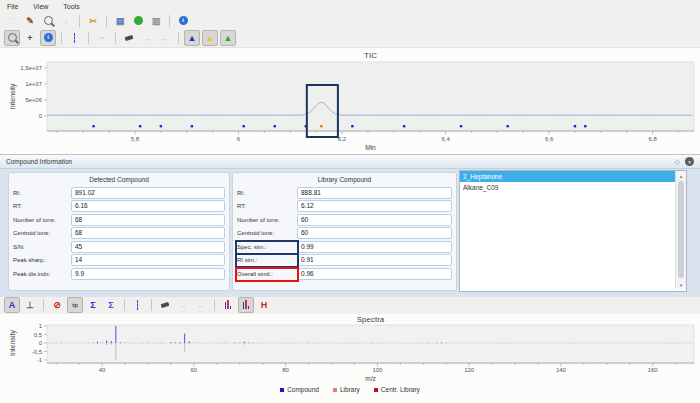 This screenshot has width=700, height=403. I want to click on detected-compound-group: Detected CompoundRI:891.02RT:6.16Number …, so click(119, 232).